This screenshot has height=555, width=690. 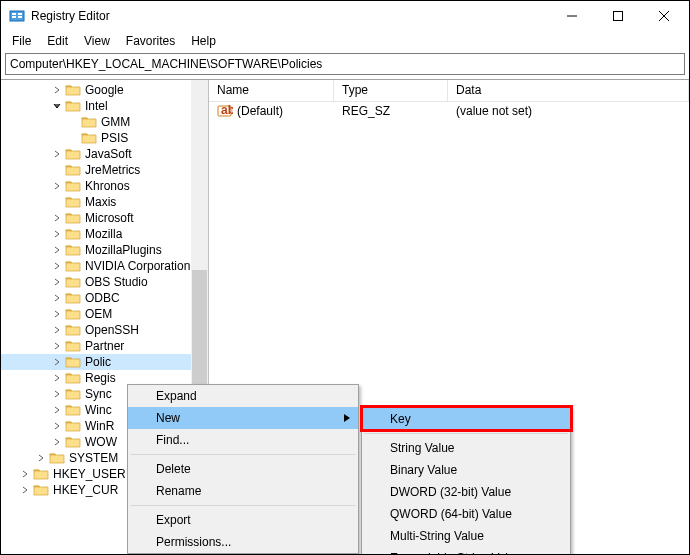 What do you see at coordinates (104, 250) in the screenshot?
I see `tree-item: MozillaPlugins` at bounding box center [104, 250].